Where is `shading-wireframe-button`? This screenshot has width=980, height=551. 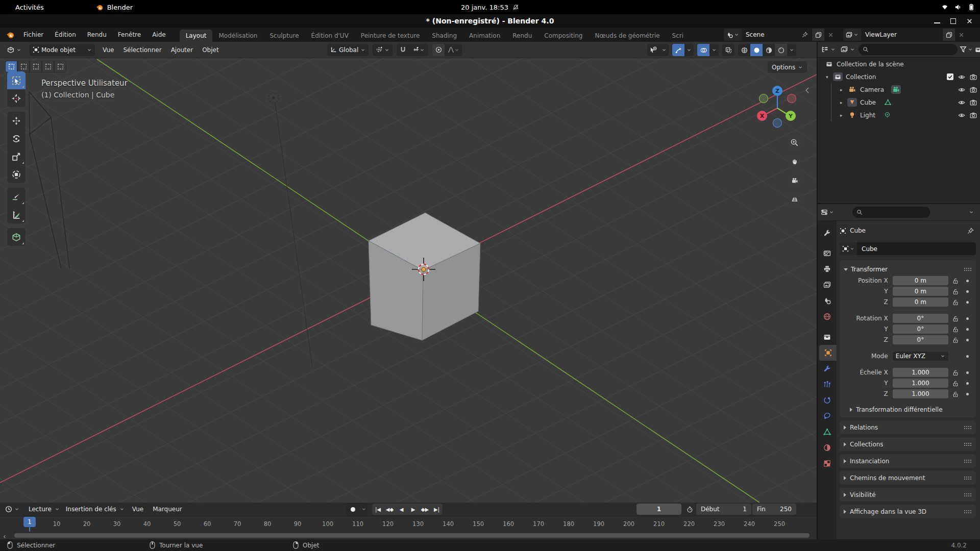 shading-wireframe-button is located at coordinates (744, 50).